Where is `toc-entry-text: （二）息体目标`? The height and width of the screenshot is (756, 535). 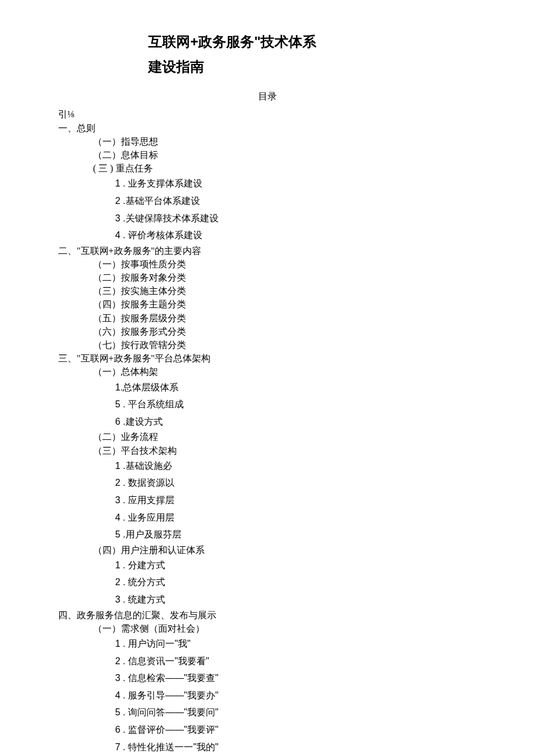
toc-entry-text: （二）息体目标 is located at coordinates (126, 155).